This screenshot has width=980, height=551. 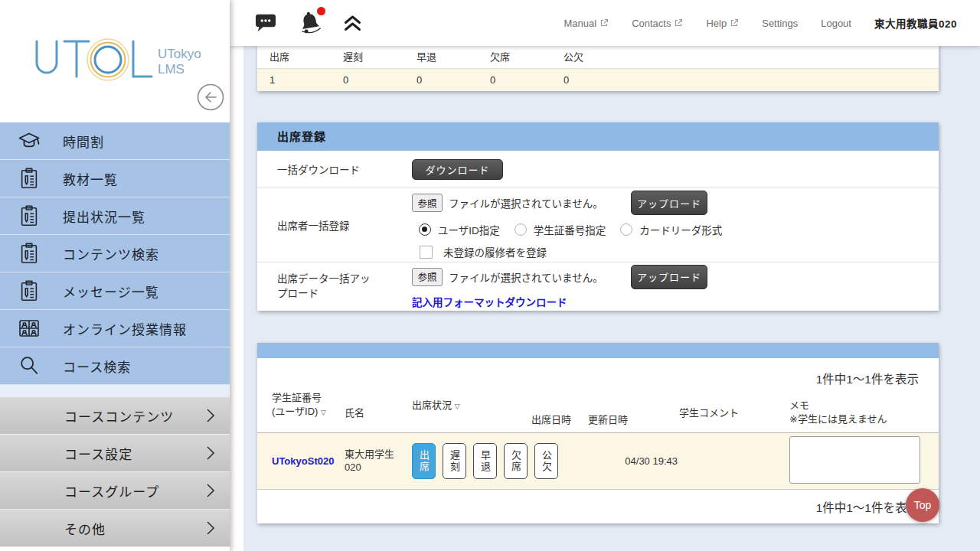 What do you see at coordinates (864, 412) in the screenshot?
I see `column-header-memo: メモ ※学生には見えません` at bounding box center [864, 412].